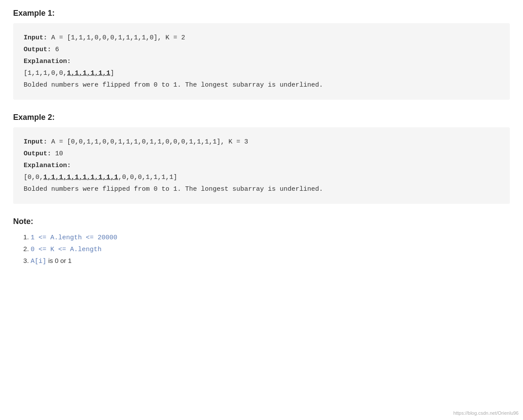 Image resolution: width=523 pixels, height=420 pixels. Describe the element at coordinates (262, 221) in the screenshot. I see `note-title: Note:` at that location.